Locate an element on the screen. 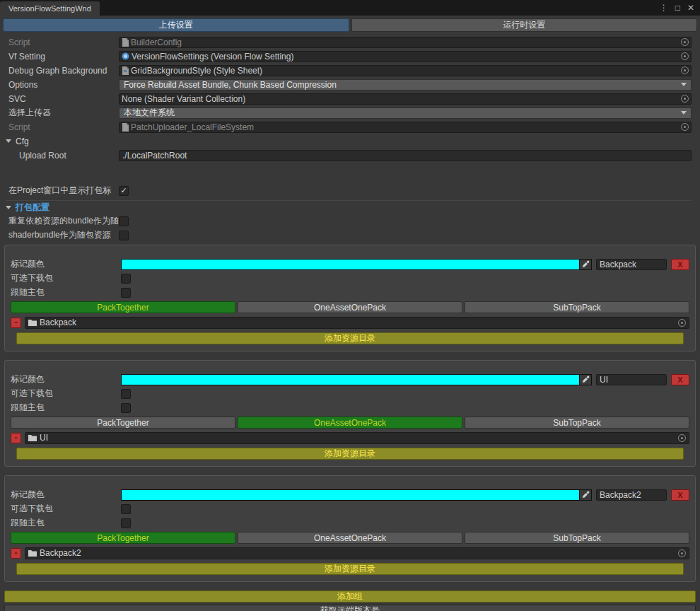  add-directory-wrap: 添加资源目录 is located at coordinates (350, 569).